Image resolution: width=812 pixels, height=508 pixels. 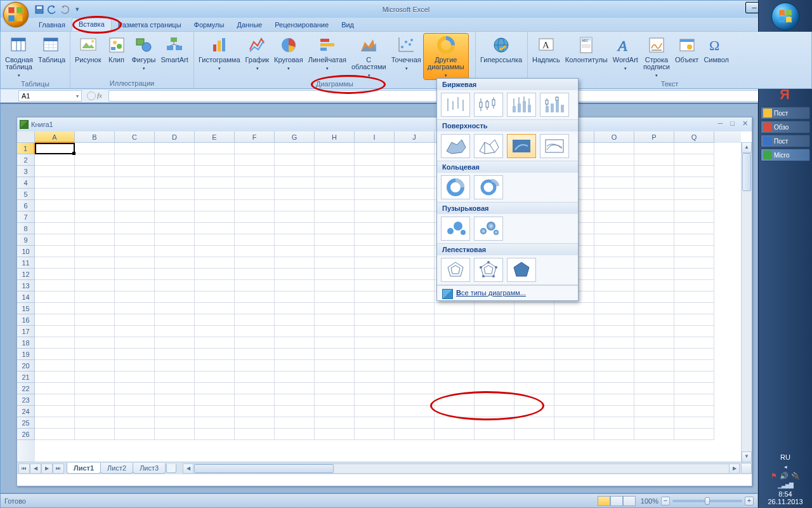 What do you see at coordinates (24, 469) in the screenshot?
I see `first-sheet-button: ⏮` at bounding box center [24, 469].